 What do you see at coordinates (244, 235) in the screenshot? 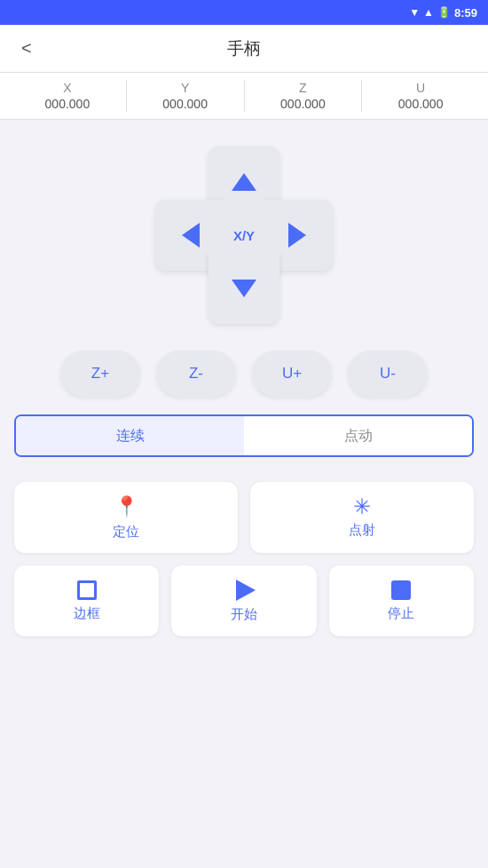
I see `dpad-cross: X/Y` at bounding box center [244, 235].